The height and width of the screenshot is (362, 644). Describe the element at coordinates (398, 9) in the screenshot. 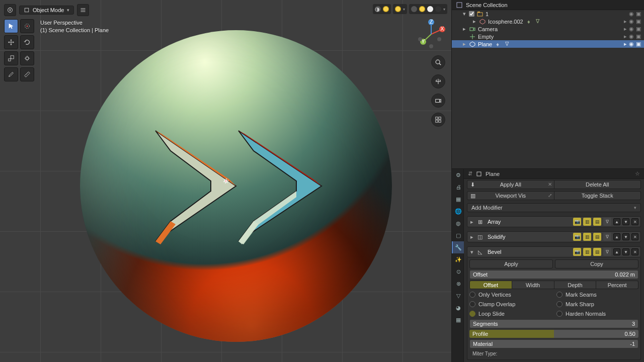

I see `xray-toggle-icon` at that location.